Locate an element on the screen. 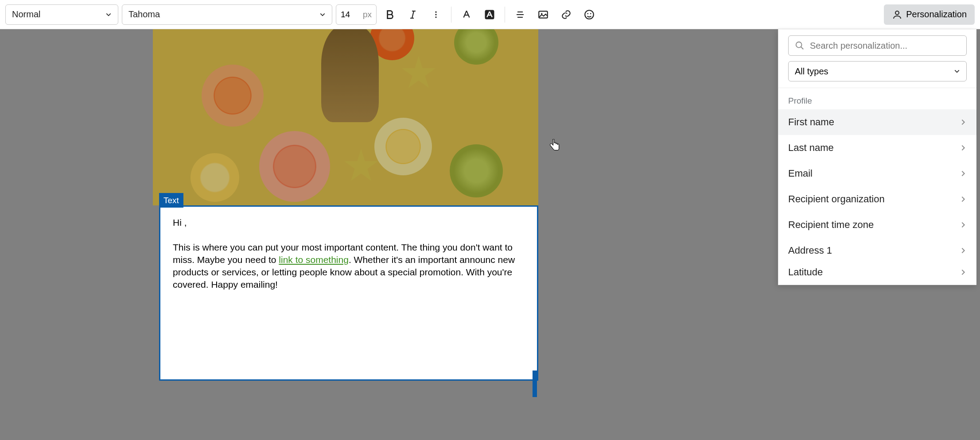 The width and height of the screenshot is (980, 440). align-button is located at coordinates (520, 15).